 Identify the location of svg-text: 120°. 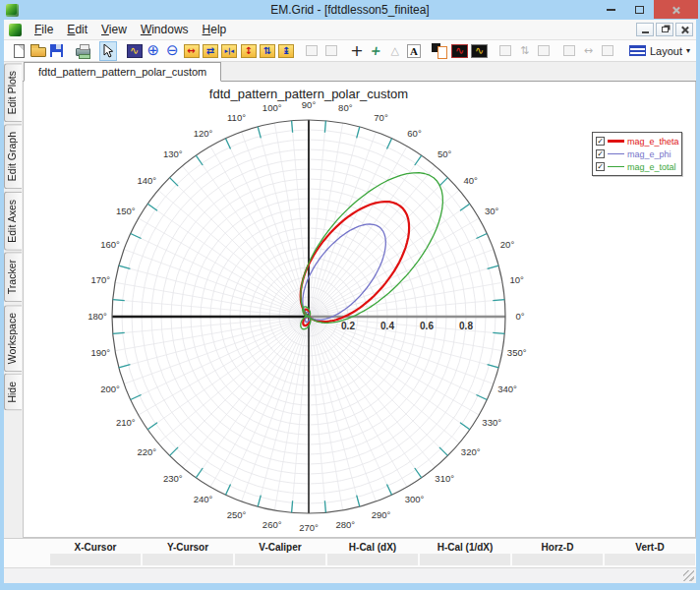
(204, 134).